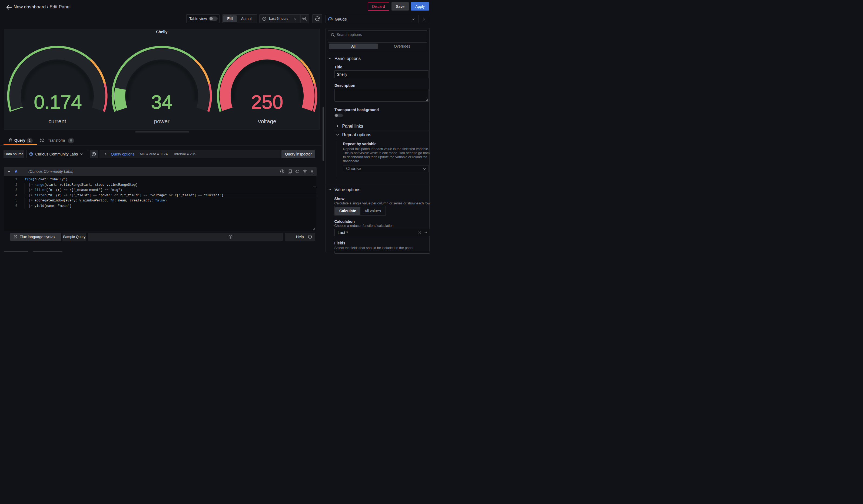  I want to click on svg-text: power, so click(162, 121).